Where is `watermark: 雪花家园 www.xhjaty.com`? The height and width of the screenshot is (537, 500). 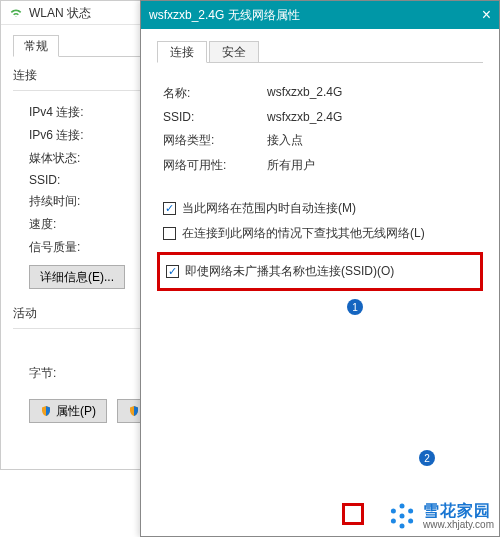
watermark: 雪花家园 www.xhjaty.com is located at coordinates (440, 516).